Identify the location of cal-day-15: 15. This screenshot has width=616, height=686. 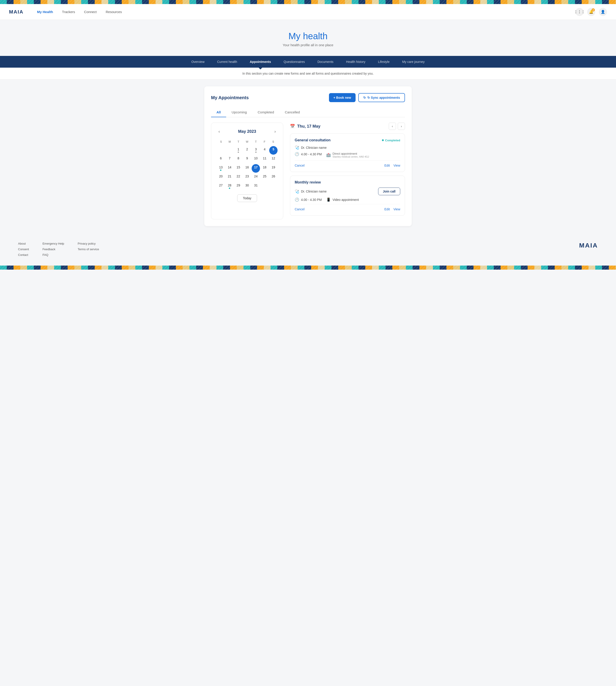
(238, 169).